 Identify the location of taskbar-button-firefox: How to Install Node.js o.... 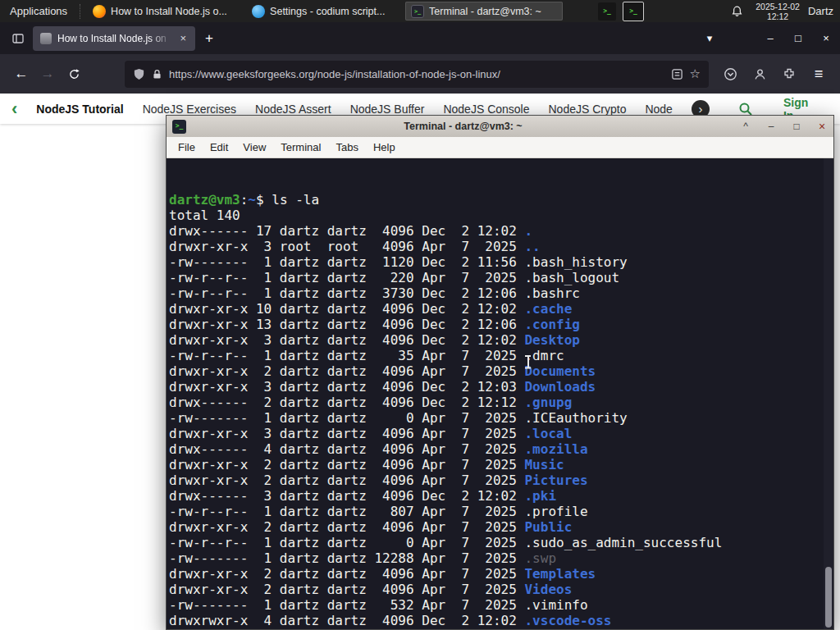
(166, 11).